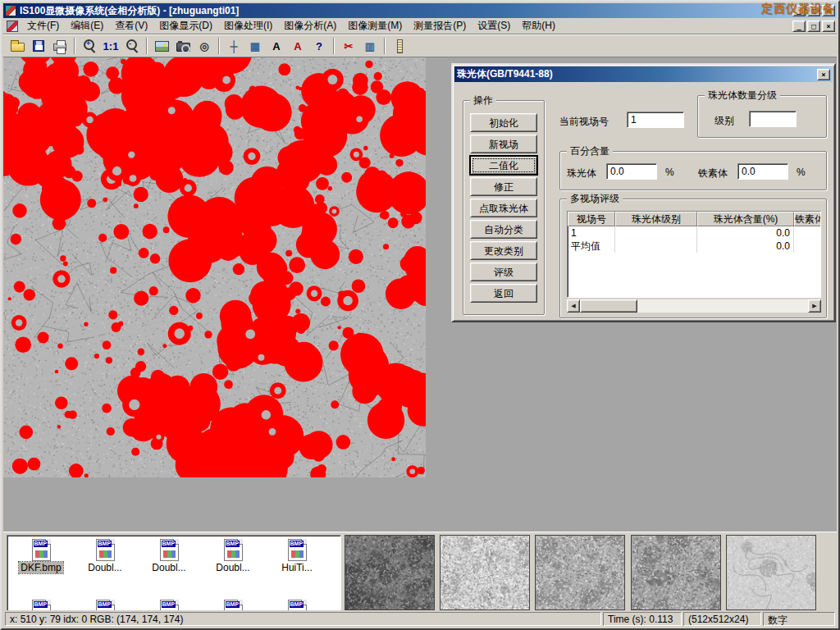  What do you see at coordinates (504, 208) in the screenshot?
I see `pick-pearlite-button: 点取珠光体` at bounding box center [504, 208].